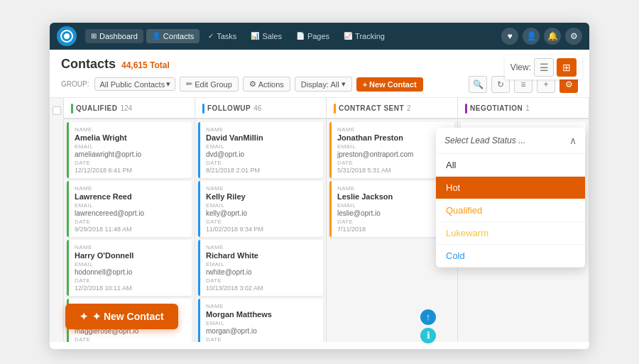 The width and height of the screenshot is (639, 364). Describe the element at coordinates (428, 317) in the screenshot. I see `scroll-up-icon: ↑` at that location.